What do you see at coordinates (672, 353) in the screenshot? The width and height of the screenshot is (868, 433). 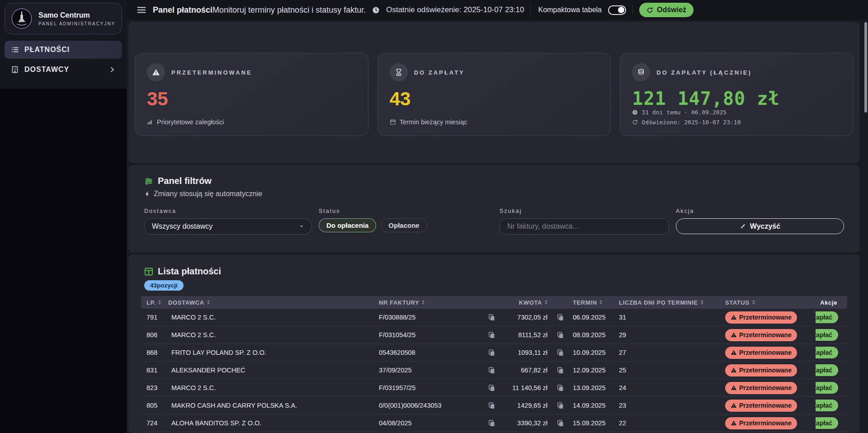 I see `cell-days-overdue: 27` at bounding box center [672, 353].